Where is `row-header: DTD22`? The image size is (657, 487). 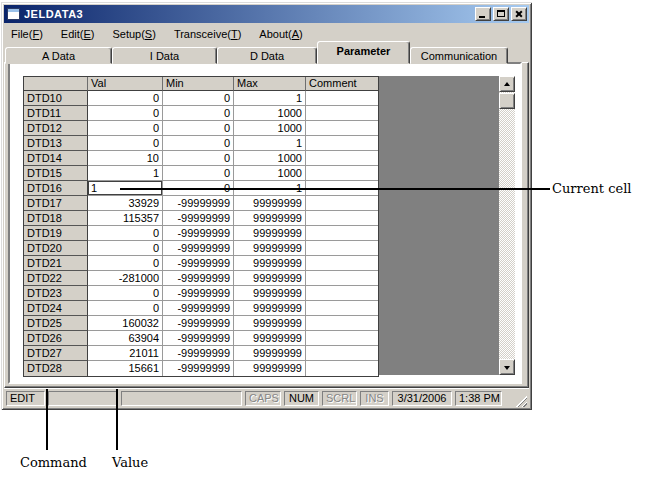 row-header: DTD22 is located at coordinates (56, 278).